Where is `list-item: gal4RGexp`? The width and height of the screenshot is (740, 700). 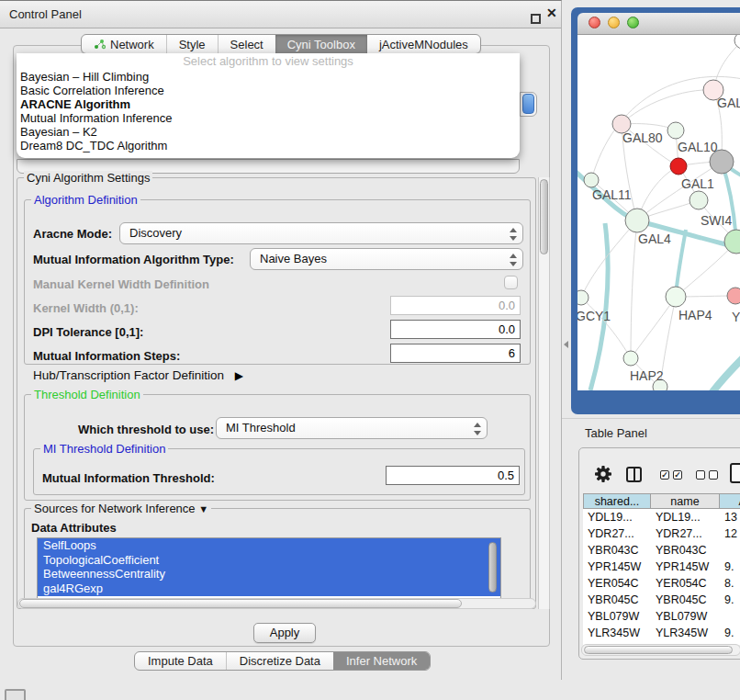 list-item: gal4RGexp is located at coordinates (269, 589).